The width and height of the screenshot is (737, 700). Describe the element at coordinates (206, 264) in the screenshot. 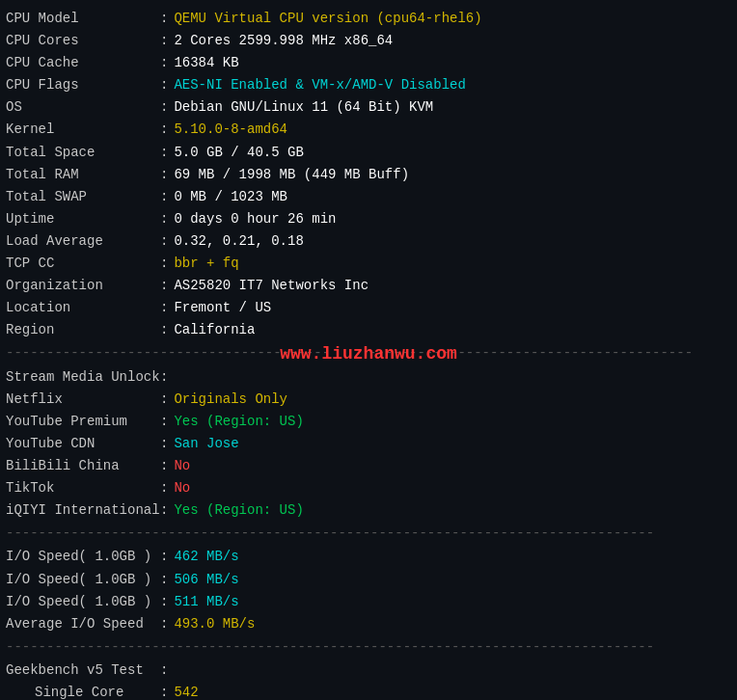

I see `tcp-cc-value: bbr + fq` at that location.